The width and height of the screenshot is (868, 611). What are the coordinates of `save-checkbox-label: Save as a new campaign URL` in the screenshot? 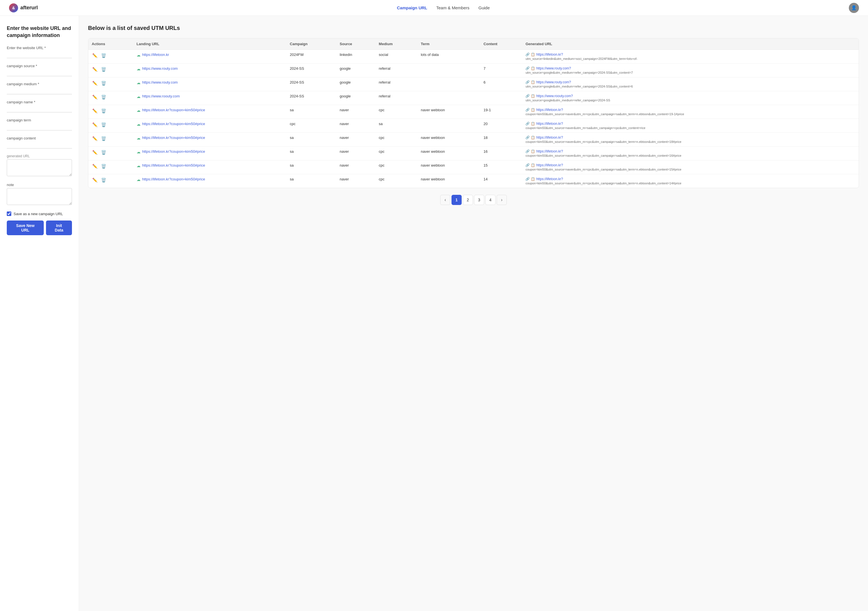 It's located at (38, 214).